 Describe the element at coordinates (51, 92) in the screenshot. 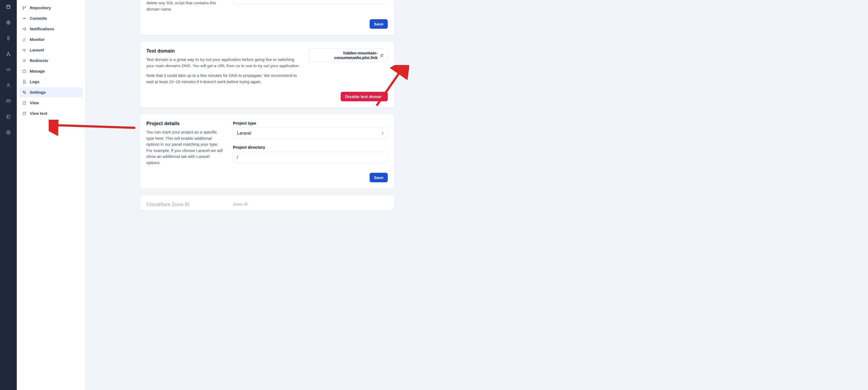

I see `sidebar-item-settings: Settings` at that location.